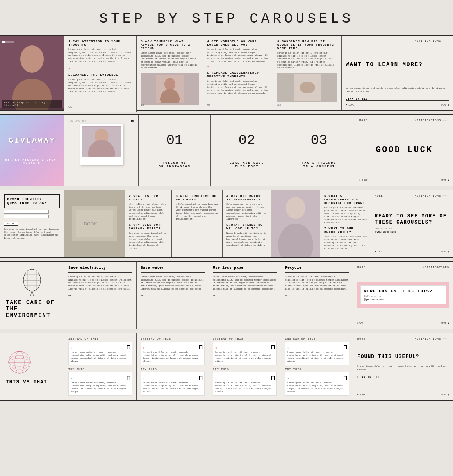 This screenshot has width=453, height=476. What do you see at coordinates (100, 86) in the screenshot?
I see `step-2-body: Lorem ipsum dolor sit amet, consectetur …` at bounding box center [100, 86].